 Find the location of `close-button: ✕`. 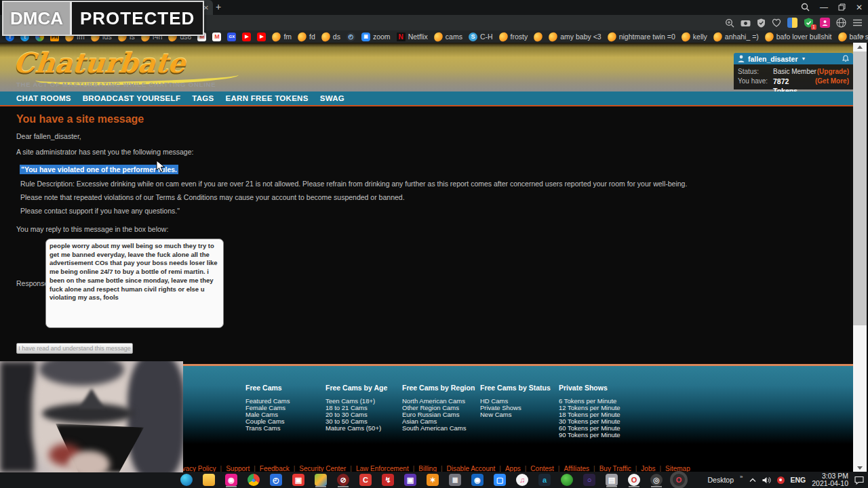

close-button: ✕ is located at coordinates (859, 7).